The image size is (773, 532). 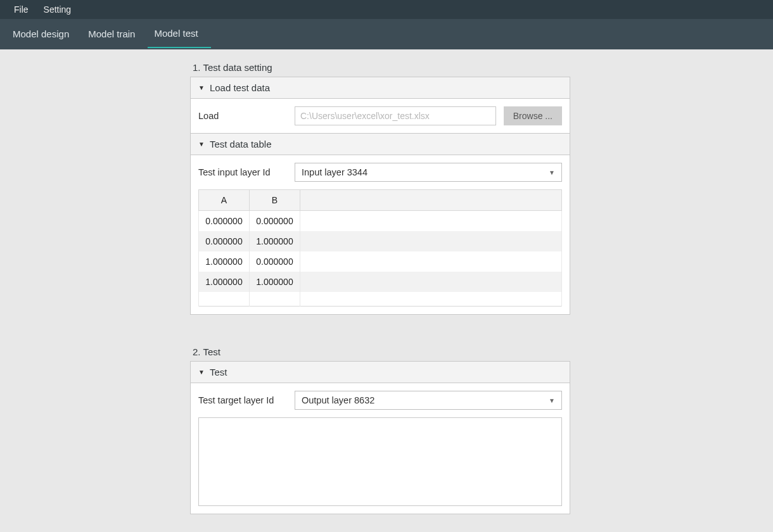 I want to click on load-test-data-body: Load Browse ..., so click(x=380, y=116).